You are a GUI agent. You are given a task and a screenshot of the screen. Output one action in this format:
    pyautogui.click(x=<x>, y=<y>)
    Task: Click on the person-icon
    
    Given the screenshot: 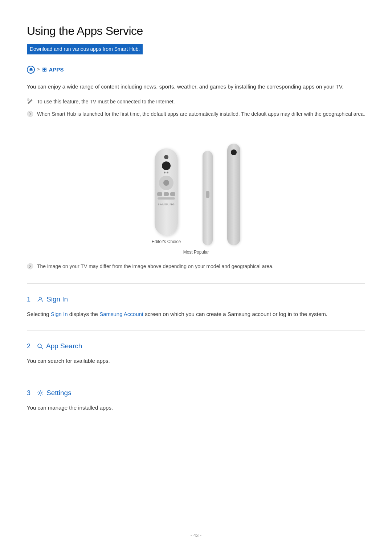 What is the action you would take?
    pyautogui.click(x=40, y=300)
    